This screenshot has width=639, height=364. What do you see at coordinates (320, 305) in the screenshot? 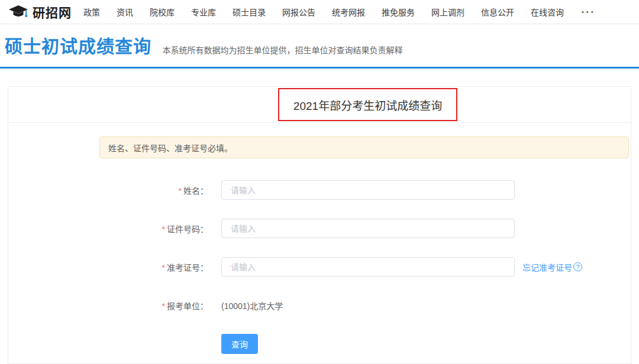
I see `form-row-report-unit: *报考单位： (10001)北京大学` at bounding box center [320, 305].